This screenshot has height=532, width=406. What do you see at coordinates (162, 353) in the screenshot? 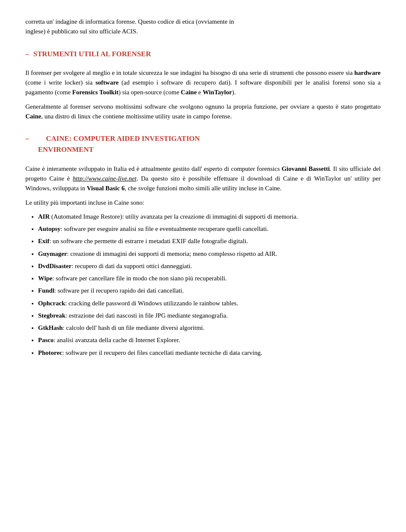
I see `bullet-text-11: : software per il recupero dei files can…` at bounding box center [162, 353].